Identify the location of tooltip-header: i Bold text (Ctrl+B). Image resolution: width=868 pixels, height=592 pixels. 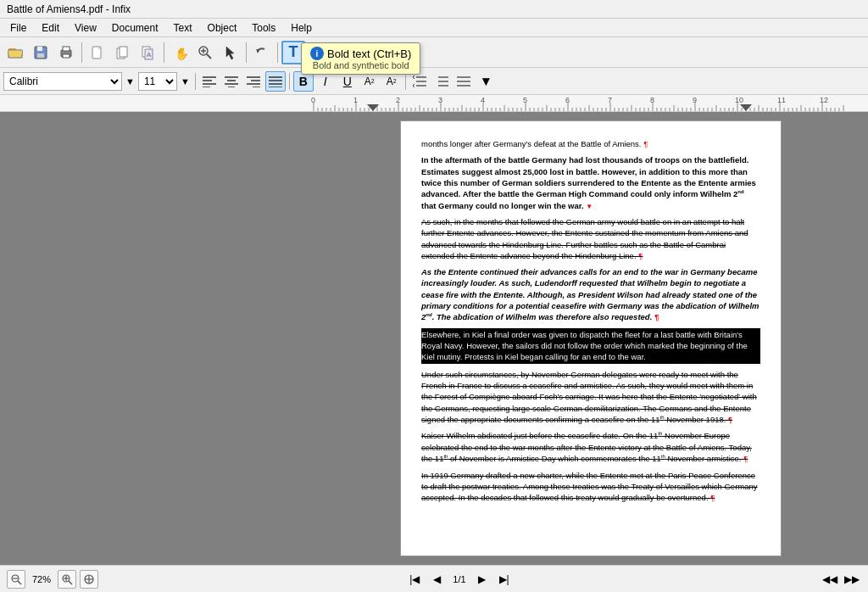
(361, 53).